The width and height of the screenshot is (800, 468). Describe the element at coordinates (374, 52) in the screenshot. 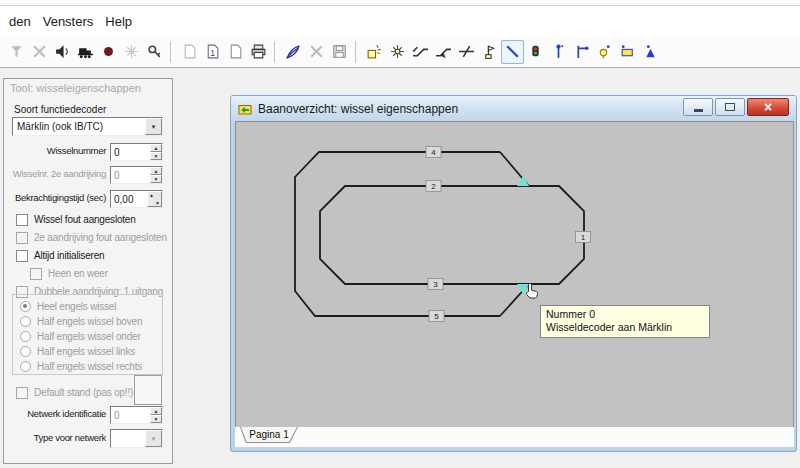

I see `new-element-icon` at that location.